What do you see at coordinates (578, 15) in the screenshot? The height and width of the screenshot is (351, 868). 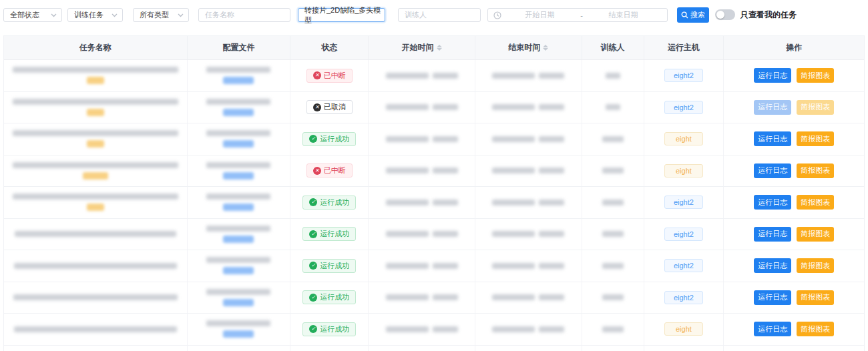 I see `date-range-picker: 开始日期 - 结束日期` at bounding box center [578, 15].